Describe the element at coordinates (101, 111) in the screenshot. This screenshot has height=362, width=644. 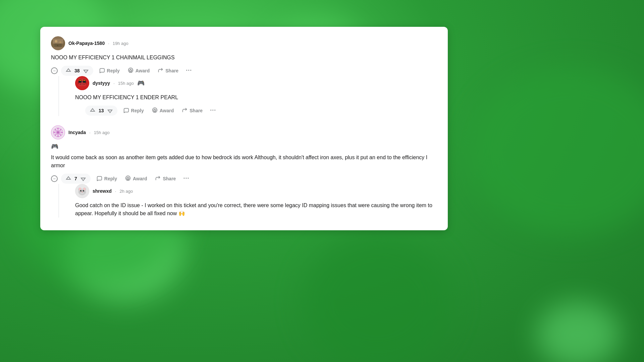
I see `vote-group-1-1: 13` at that location.